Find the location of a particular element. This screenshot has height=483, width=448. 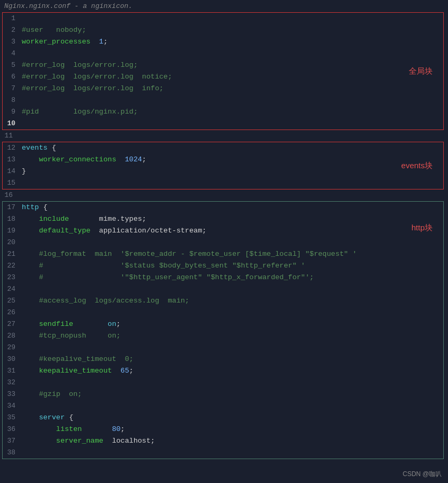

line-36: 36 listen 80; is located at coordinates (223, 429).